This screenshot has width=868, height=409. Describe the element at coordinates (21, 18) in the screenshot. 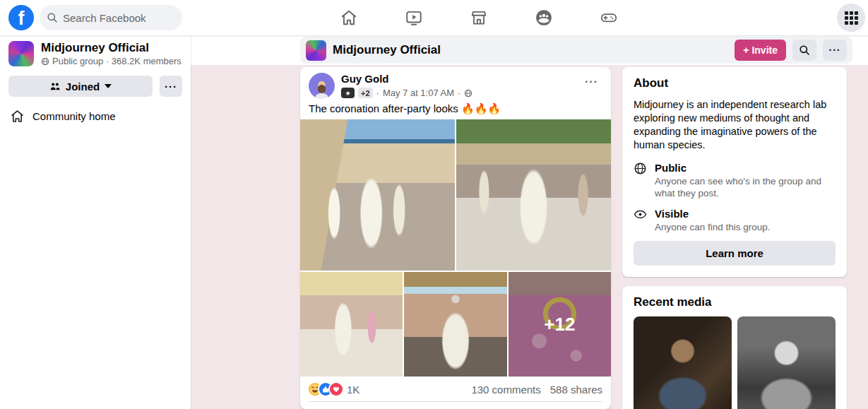

I see `facebook-logo: f` at that location.